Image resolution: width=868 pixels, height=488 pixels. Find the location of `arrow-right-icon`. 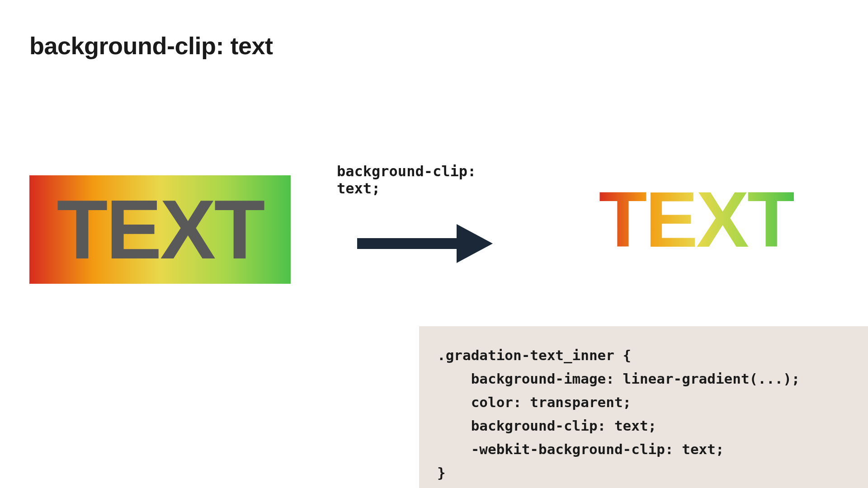

arrow-right-icon is located at coordinates (425, 244).